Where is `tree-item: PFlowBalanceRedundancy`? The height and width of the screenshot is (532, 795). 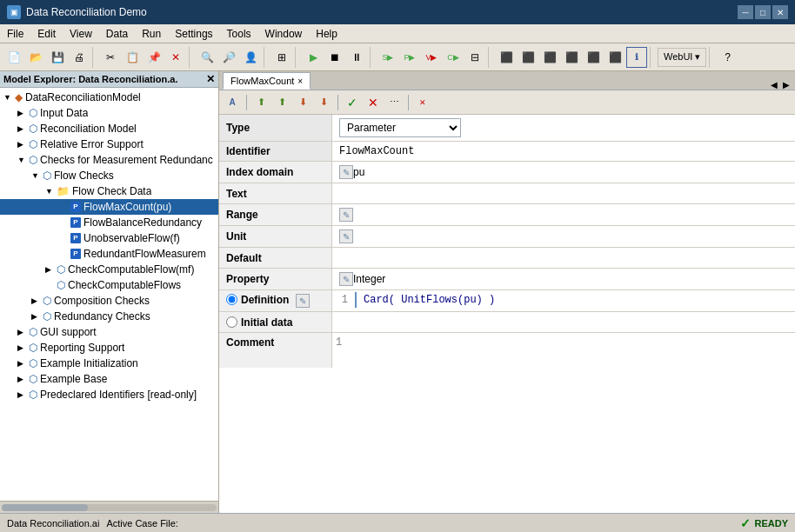 tree-item: PFlowBalanceRedundancy is located at coordinates (110, 223).